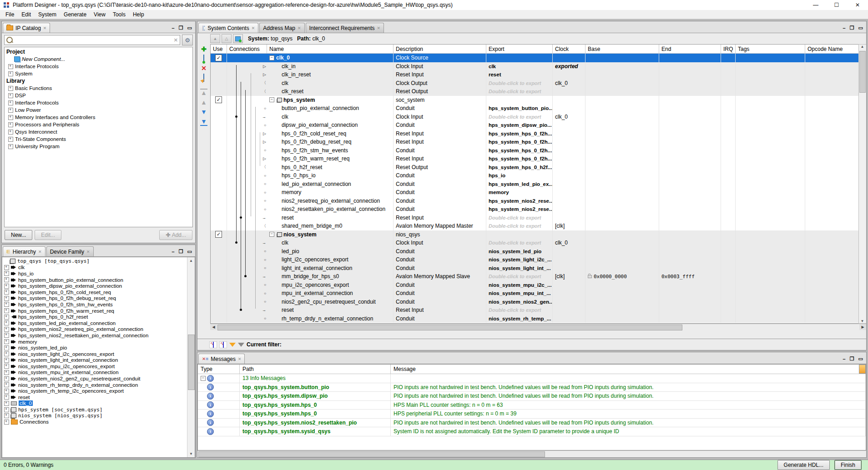  Describe the element at coordinates (520, 285) in the screenshot. I see `export-name: nios_system_mpu_i2c_...` at that location.